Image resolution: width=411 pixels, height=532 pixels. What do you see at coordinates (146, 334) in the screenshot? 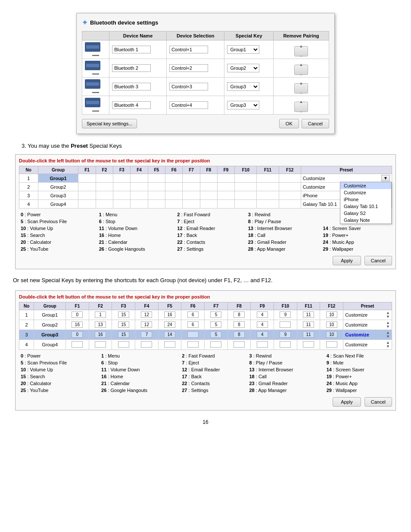
I see `f4-input-g3` at bounding box center [146, 334].